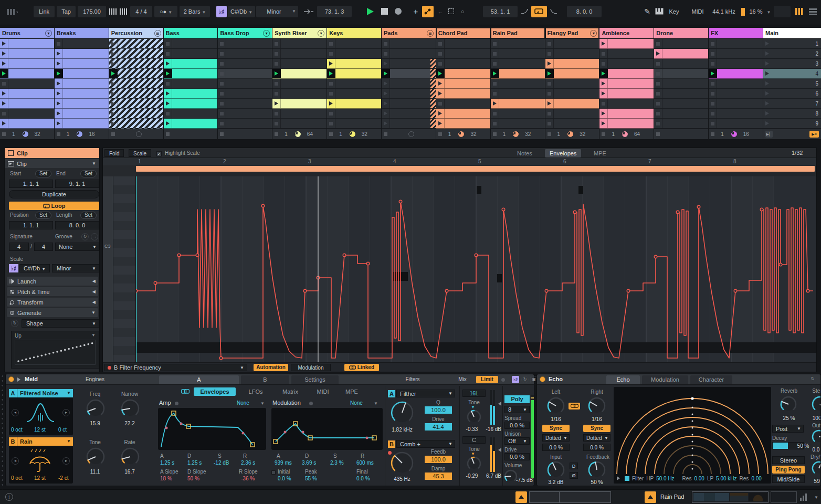  What do you see at coordinates (398, 12) in the screenshot?
I see `record-button` at bounding box center [398, 12].